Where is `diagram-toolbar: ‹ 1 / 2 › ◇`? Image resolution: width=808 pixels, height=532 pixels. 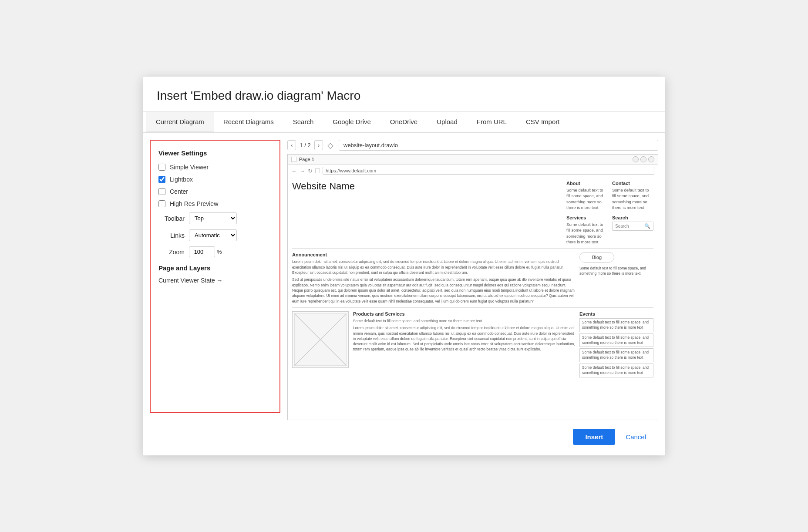 diagram-toolbar: ‹ 1 / 2 › ◇ is located at coordinates (473, 145).